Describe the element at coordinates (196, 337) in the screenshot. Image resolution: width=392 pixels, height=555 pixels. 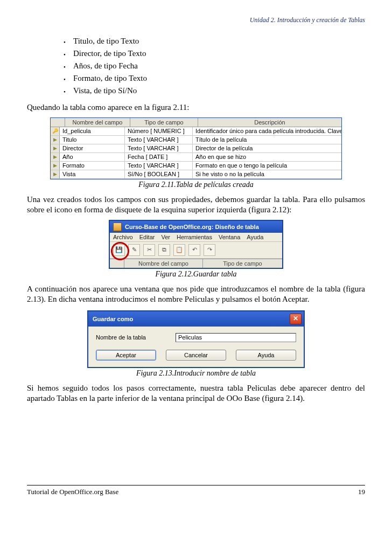
I see `form-row: Nombre de la tabla` at that location.